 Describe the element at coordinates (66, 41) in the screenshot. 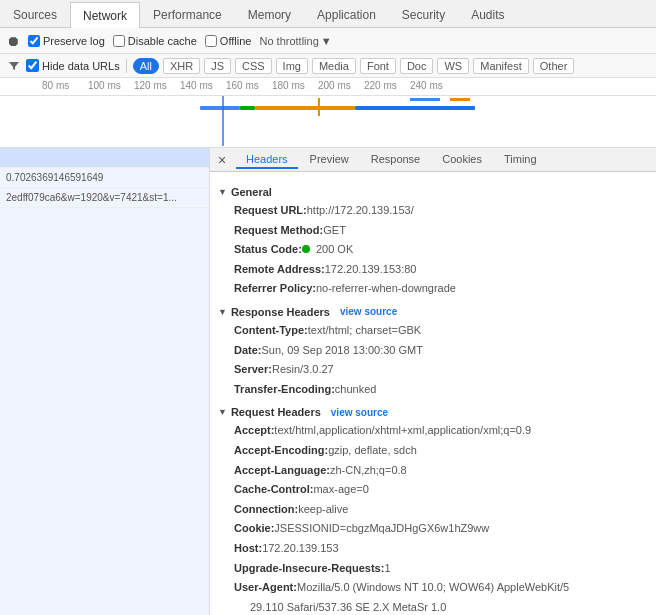

I see `preserve-log-checkbox-label: Preserve log` at that location.